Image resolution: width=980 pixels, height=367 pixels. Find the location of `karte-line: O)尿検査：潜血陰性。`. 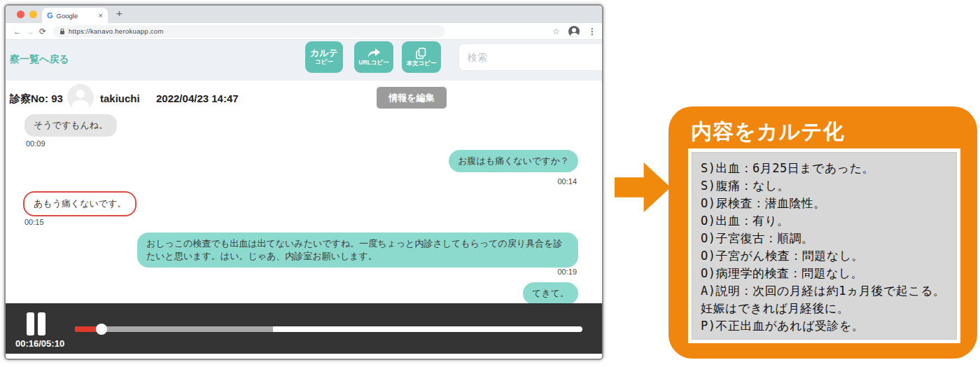

karte-line: O)尿検査：潜血陰性。 is located at coordinates (825, 203).